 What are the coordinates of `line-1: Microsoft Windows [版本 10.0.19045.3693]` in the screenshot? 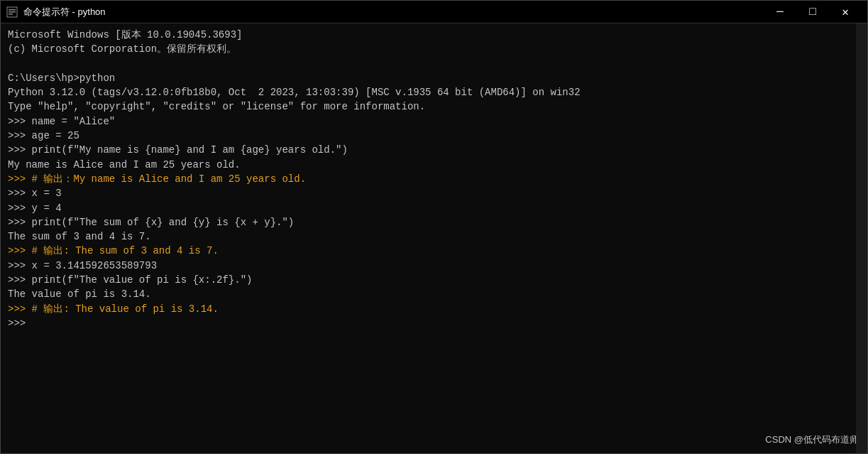 It's located at (434, 35).